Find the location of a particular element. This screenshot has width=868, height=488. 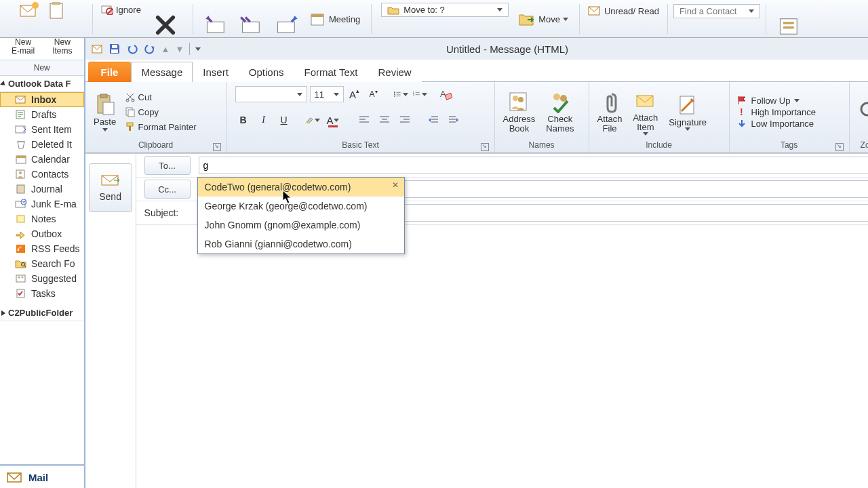

tags-launcher-icon: ↘ is located at coordinates (840, 147).